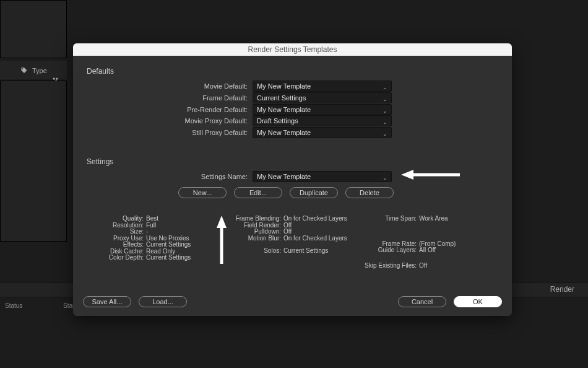 This screenshot has width=588, height=368. I want to click on tag-icon, so click(24, 71).